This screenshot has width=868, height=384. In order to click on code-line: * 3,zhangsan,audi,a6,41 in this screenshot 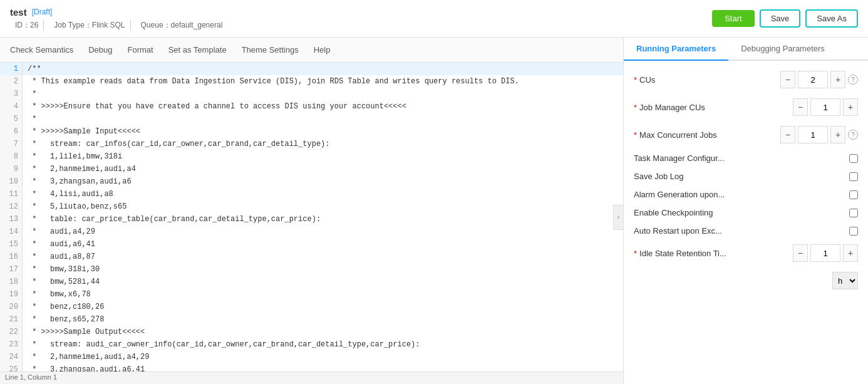, I will do `click(323, 367)`.